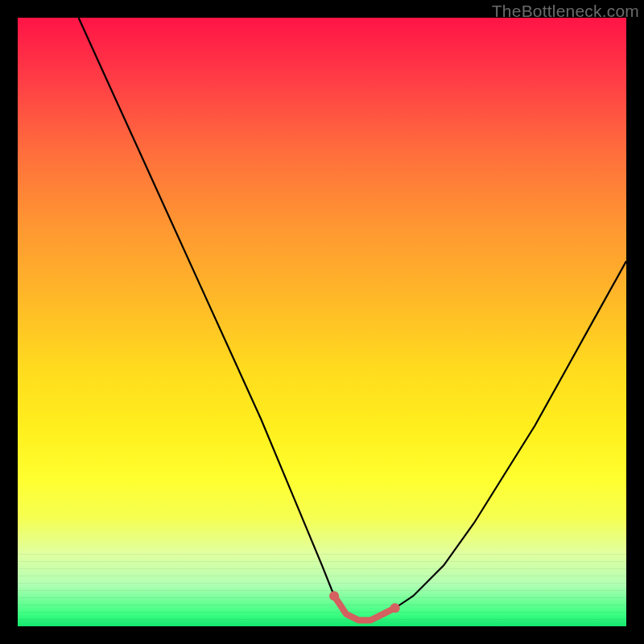 Image resolution: width=644 pixels, height=644 pixels. What do you see at coordinates (365, 608) in the screenshot?
I see `highlight-segment` at bounding box center [365, 608].